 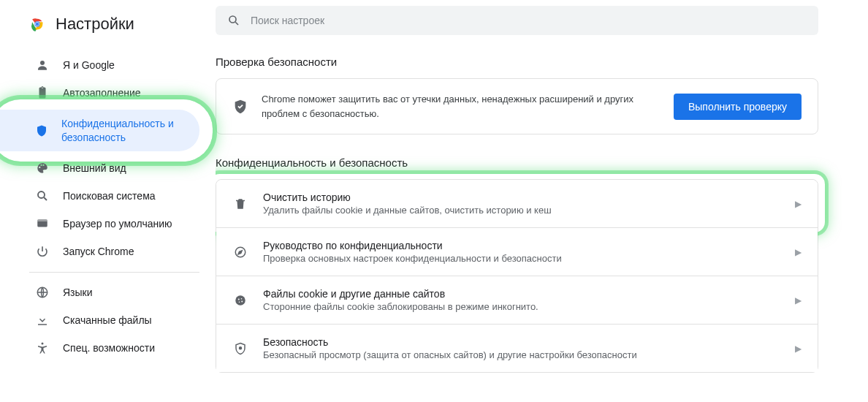 I want to click on safety-check-card: Chrome поможет защитить вас от утечки да…, so click(x=517, y=107).